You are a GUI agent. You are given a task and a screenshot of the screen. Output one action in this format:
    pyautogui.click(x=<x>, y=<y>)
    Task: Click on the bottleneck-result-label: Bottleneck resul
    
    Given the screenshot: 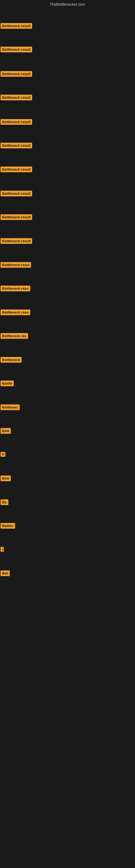 What is the action you would take?
    pyautogui.click(x=16, y=266)
    